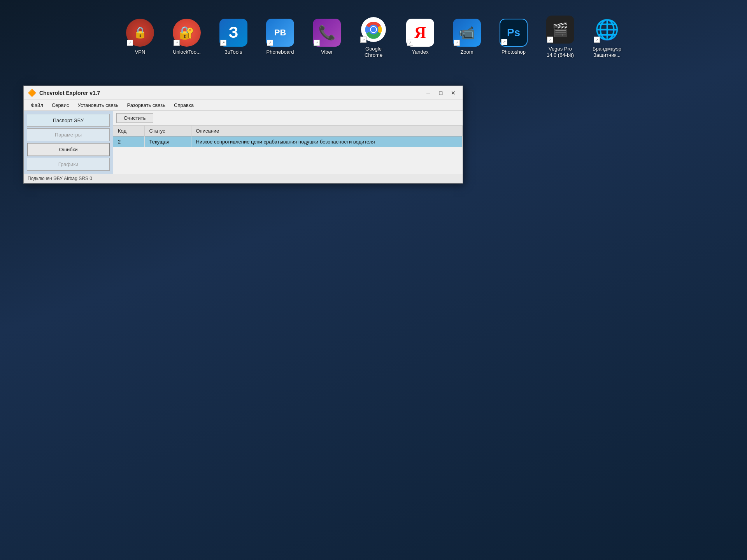 This screenshot has width=747, height=560. Describe the element at coordinates (288, 118) in the screenshot. I see `content-toolbar: Очистить` at that location.